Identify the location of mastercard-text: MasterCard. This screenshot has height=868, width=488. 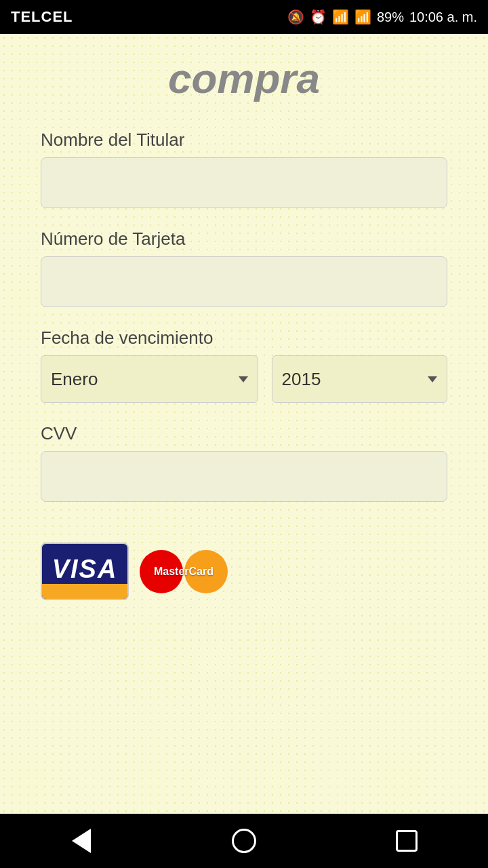
(184, 571).